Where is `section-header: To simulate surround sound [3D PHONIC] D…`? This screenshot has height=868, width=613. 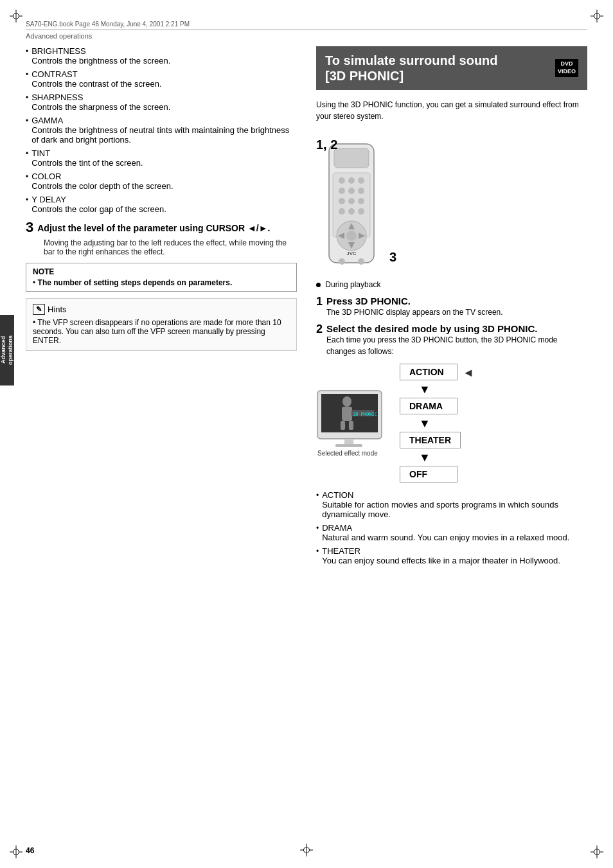 section-header: To simulate surround sound [3D PHONIC] D… is located at coordinates (452, 68).